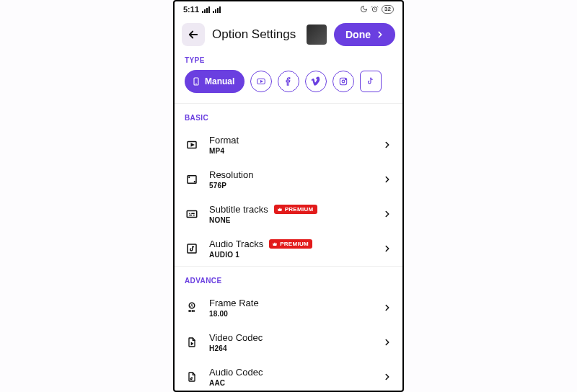 The width and height of the screenshot is (577, 392). I want to click on vimeo-icon, so click(316, 81).